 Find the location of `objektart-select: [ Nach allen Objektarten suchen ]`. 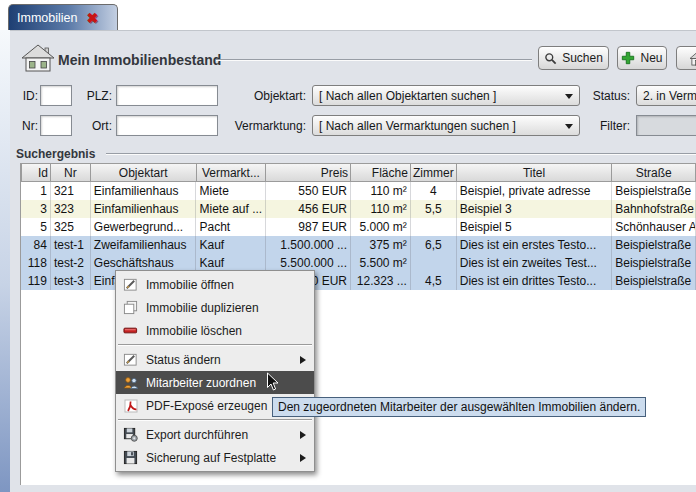

objektart-select: [ Nach allen Objektarten suchen ] is located at coordinates (446, 96).